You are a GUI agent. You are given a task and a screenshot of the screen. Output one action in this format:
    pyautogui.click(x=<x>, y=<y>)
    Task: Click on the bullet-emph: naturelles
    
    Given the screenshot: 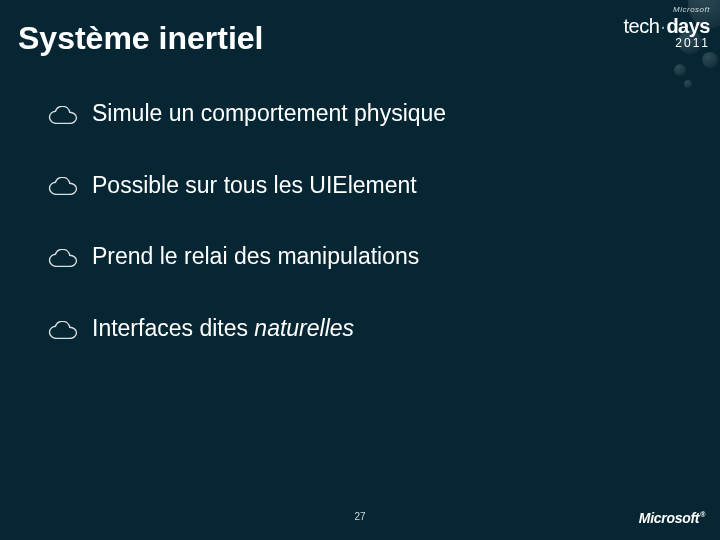 What is the action you would take?
    pyautogui.click(x=304, y=328)
    